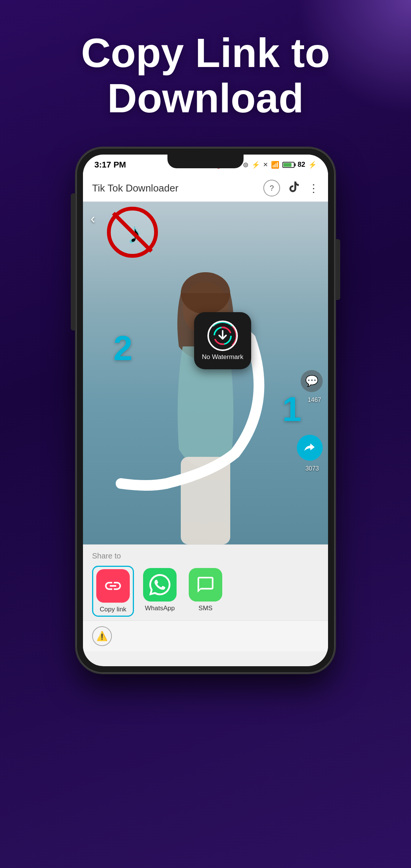 Image resolution: width=411 pixels, height=868 pixels. Describe the element at coordinates (113, 586) in the screenshot. I see `copy-link-icon-bg` at that location.